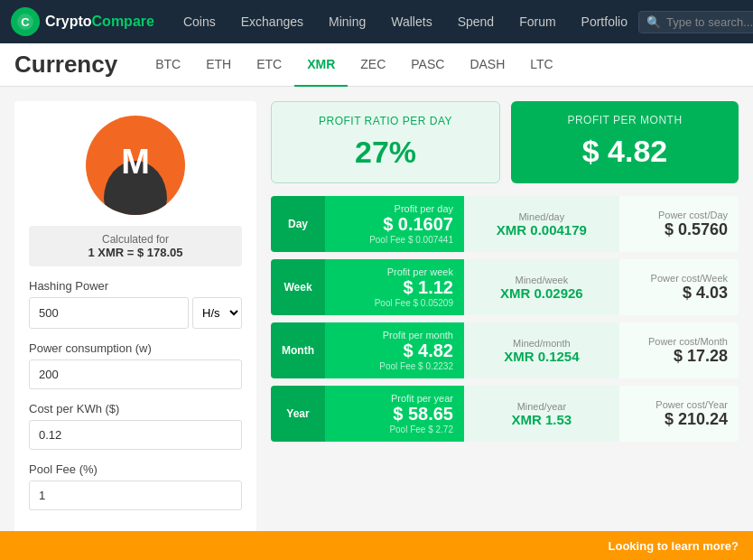 The height and width of the screenshot is (560, 753). I want to click on power-consumption-label: Power consumption (w), so click(135, 349).